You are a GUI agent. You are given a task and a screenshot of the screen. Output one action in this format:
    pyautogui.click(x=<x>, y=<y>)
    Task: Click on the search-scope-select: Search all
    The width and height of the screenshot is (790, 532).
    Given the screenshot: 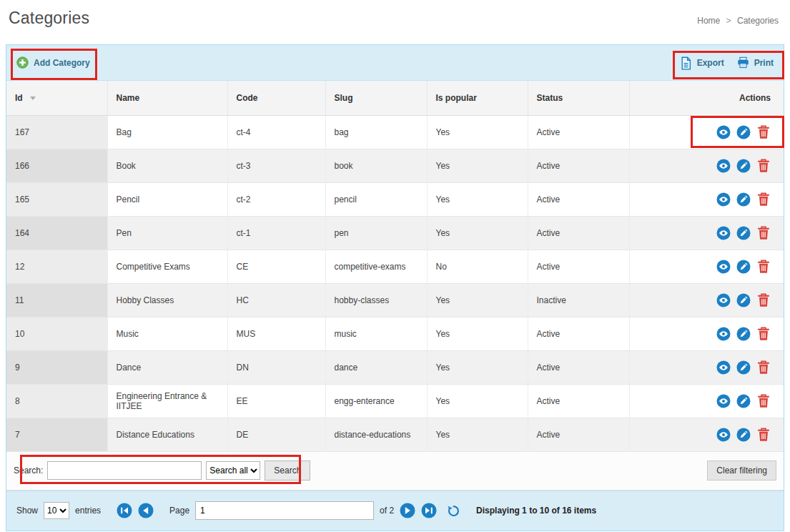 What is the action you would take?
    pyautogui.click(x=233, y=471)
    